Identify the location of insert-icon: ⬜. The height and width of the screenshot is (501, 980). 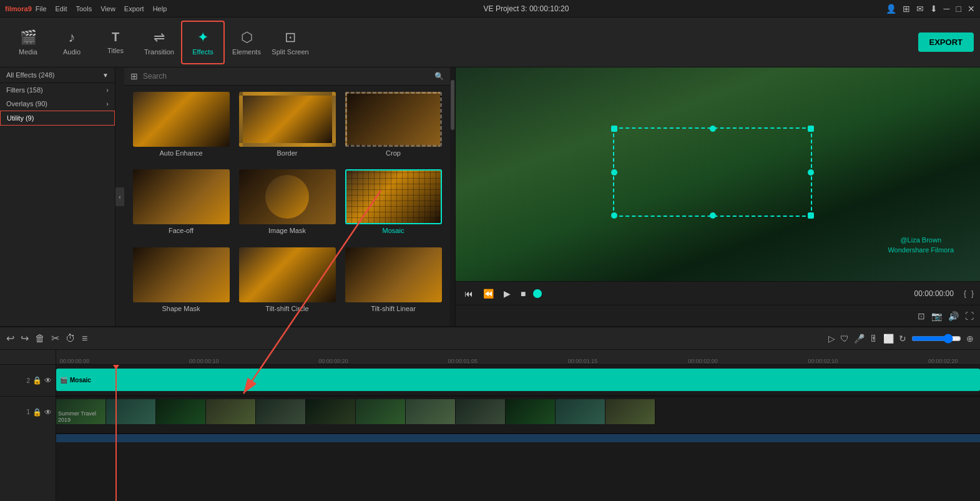
(889, 339).